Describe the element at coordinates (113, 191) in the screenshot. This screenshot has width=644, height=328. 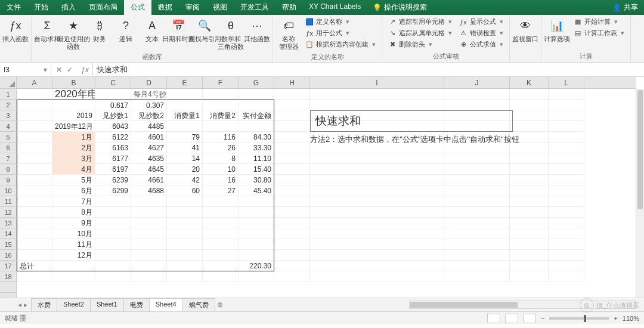
I see `cell: 6299` at that location.